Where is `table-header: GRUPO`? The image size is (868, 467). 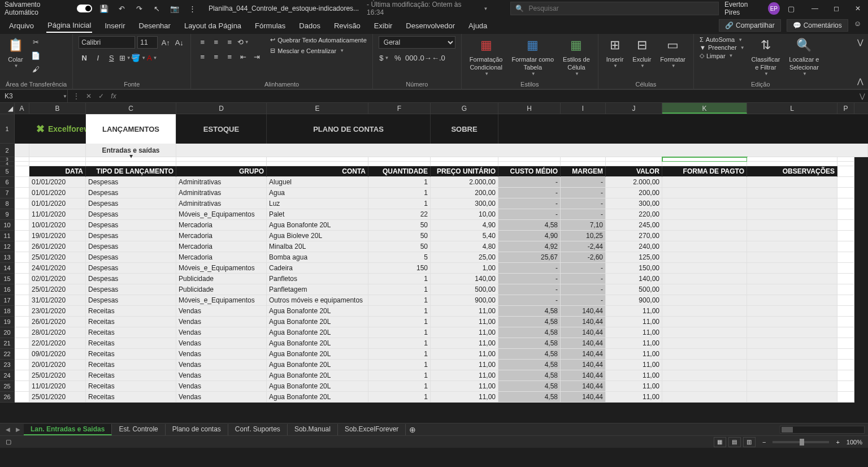 table-header: GRUPO is located at coordinates (222, 172).